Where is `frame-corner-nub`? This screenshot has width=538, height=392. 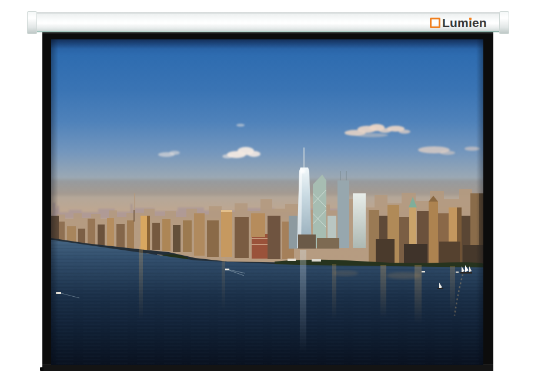 frame-corner-nub is located at coordinates (42, 369).